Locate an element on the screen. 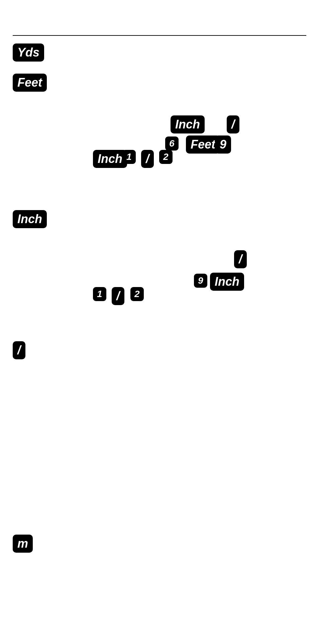 This screenshot has width=319, height=644. slash-badge-lower: / is located at coordinates (118, 296).